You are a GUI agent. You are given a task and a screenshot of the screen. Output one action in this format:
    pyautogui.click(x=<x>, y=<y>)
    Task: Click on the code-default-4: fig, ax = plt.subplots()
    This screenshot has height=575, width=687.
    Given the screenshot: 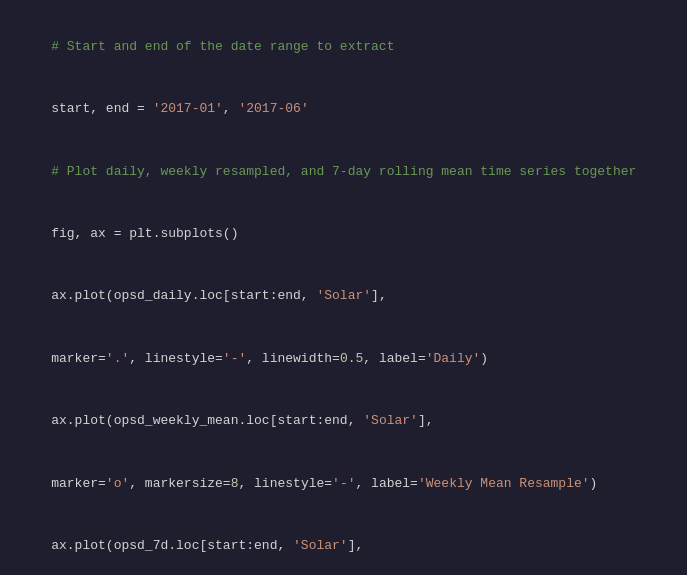 What is the action you would take?
    pyautogui.click(x=144, y=234)
    